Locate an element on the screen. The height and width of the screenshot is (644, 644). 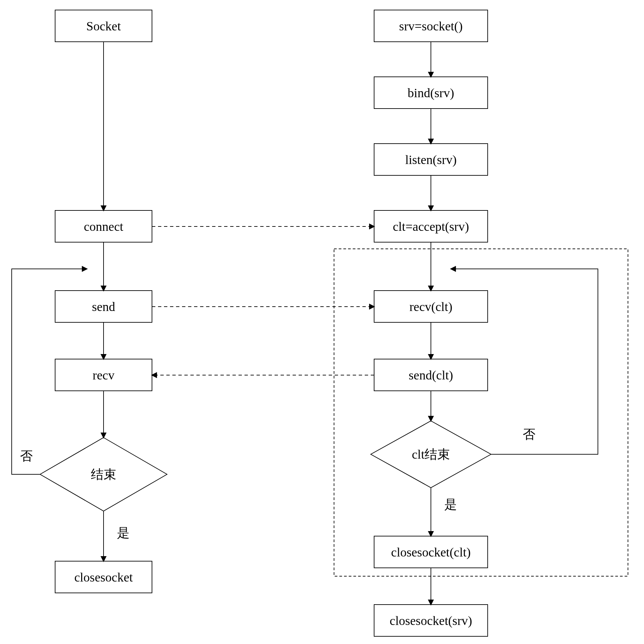
label-clt-end: clt结束 is located at coordinates (431, 454).